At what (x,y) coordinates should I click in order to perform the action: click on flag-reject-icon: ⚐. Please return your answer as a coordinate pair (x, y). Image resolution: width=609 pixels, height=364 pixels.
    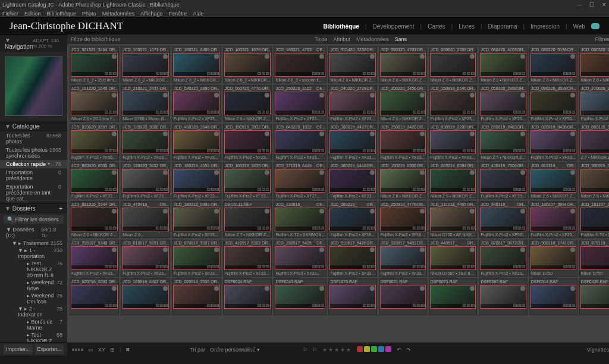
    Looking at the image, I should click on (315, 350).